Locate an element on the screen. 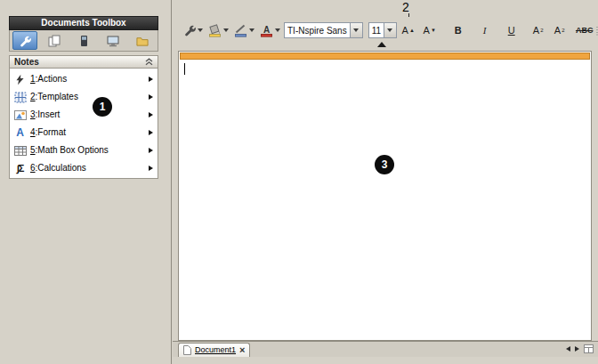 This screenshot has height=364, width=598. decrease-font-base: A is located at coordinates (427, 30).